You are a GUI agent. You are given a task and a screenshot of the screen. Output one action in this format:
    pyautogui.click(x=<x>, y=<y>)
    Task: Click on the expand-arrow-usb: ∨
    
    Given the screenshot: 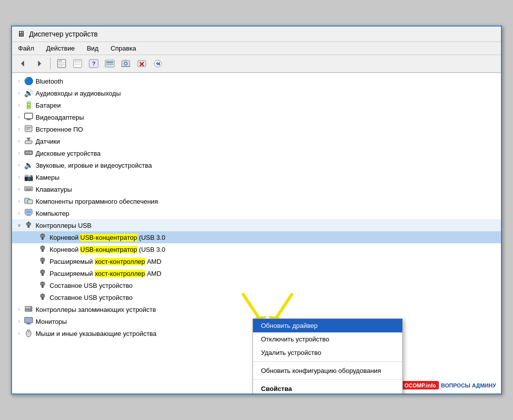 What is the action you would take?
    pyautogui.click(x=19, y=225)
    